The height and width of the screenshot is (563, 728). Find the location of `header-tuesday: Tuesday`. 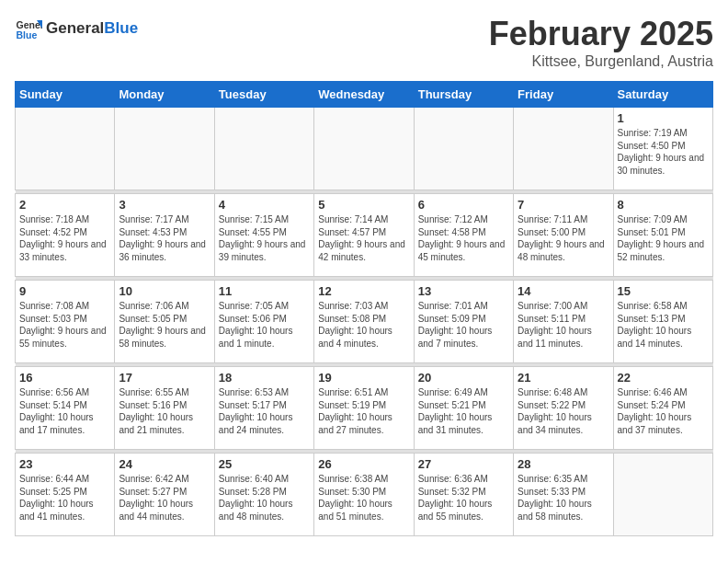

header-tuesday: Tuesday is located at coordinates (264, 95).